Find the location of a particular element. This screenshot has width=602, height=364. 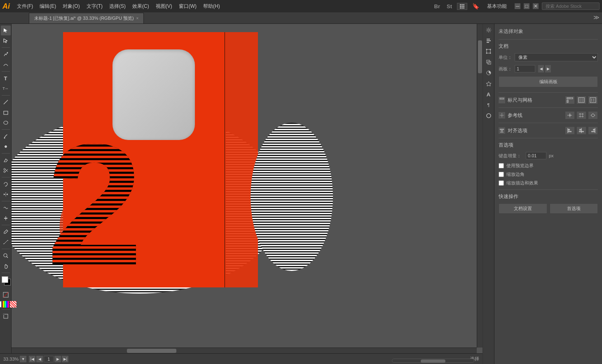

bookmark-icon: 🔖 is located at coordinates (476, 6).